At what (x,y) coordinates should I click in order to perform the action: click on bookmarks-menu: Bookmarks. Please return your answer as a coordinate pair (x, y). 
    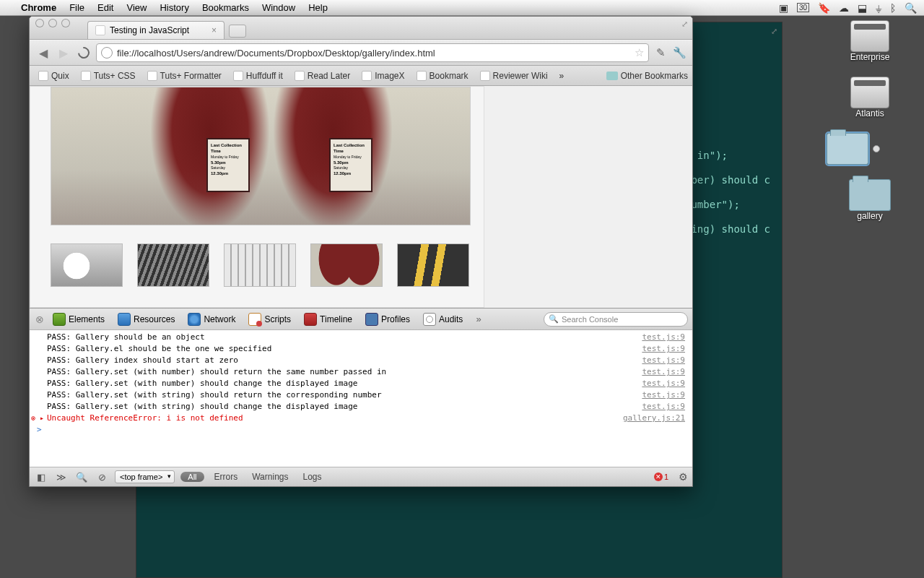
    Looking at the image, I should click on (225, 7).